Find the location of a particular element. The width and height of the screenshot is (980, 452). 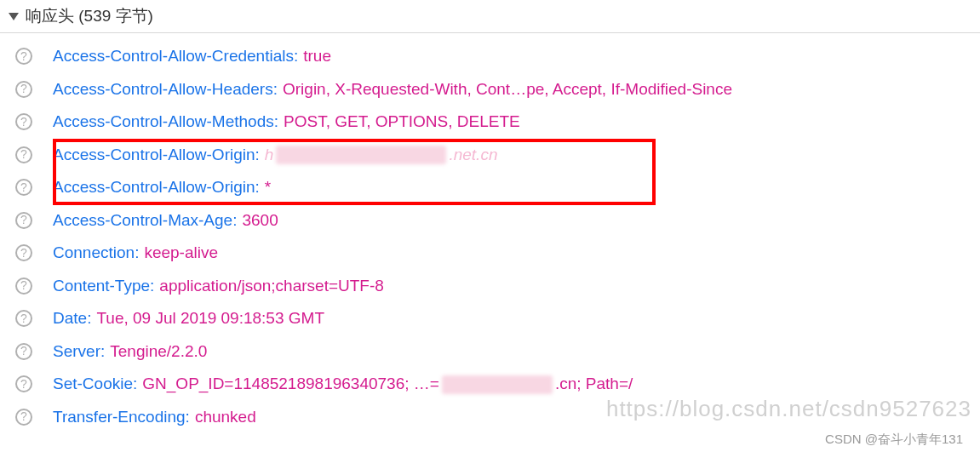

value-prefix: GN_OP_ID=1148521898196340736; …= is located at coordinates (291, 383).